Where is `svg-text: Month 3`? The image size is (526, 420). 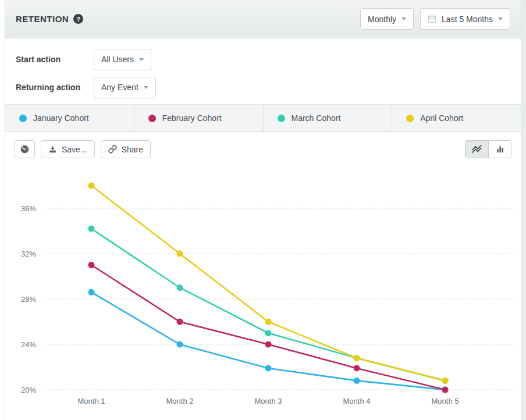
svg-text: Month 3 is located at coordinates (269, 401).